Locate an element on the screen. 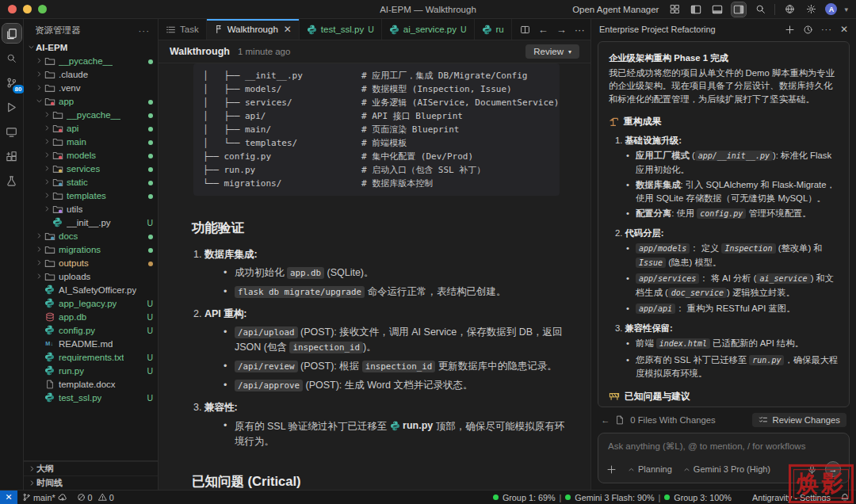  activity-bar: 80 is located at coordinates (12, 254).